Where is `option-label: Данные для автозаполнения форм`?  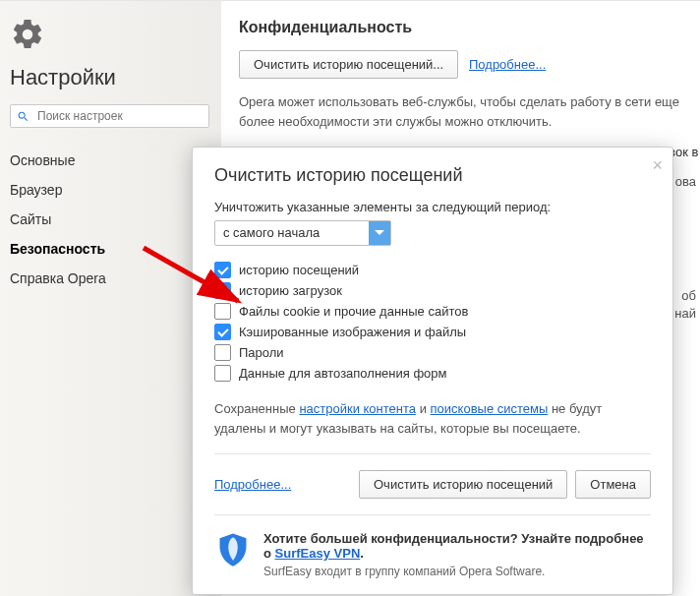 option-label: Данные для автозаполнения форм is located at coordinates (343, 374).